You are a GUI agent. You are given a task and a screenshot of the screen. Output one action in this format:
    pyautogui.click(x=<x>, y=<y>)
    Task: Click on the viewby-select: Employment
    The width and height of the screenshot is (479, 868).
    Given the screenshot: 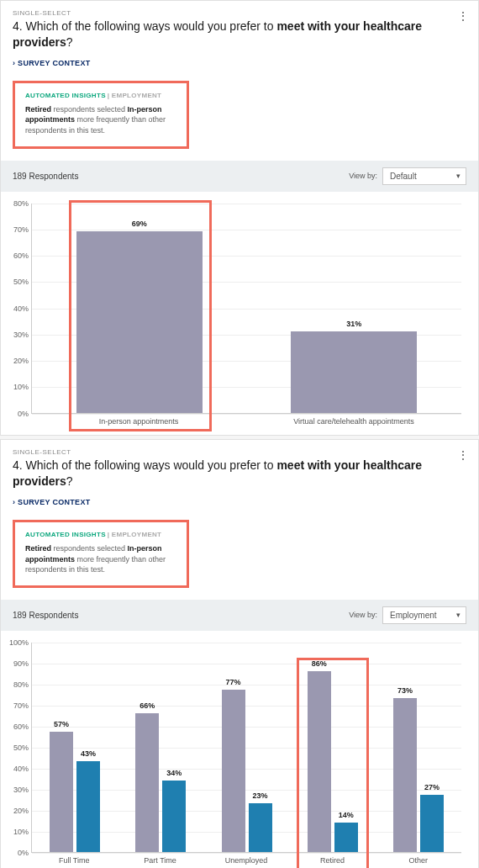 What is the action you would take?
    pyautogui.click(x=424, y=616)
    